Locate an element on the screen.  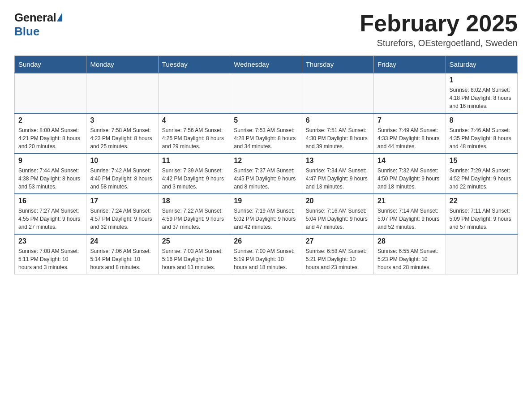
calendar-header-row: SundayMondayTuesdayWednesdayThursdayFrid… is located at coordinates (266, 64).